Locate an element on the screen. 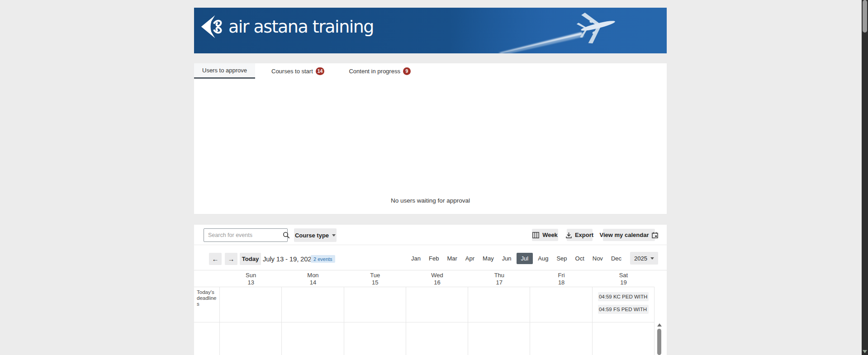 The height and width of the screenshot is (355, 868). day-header-tue: Tue 15 is located at coordinates (375, 279).